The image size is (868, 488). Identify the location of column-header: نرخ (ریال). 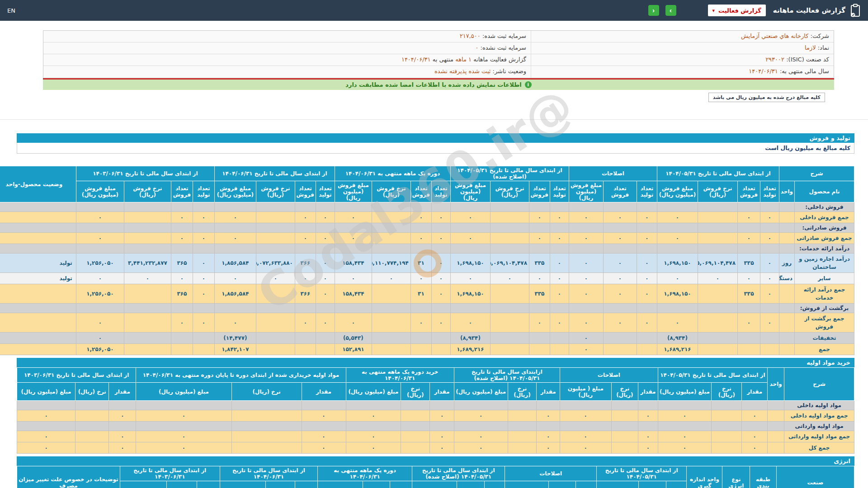
(522, 392).